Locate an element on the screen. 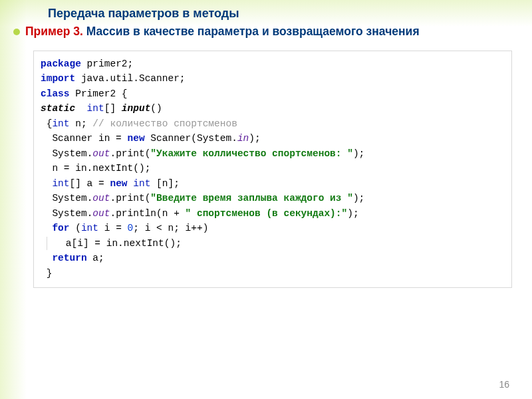 The height and width of the screenshot is (399, 532). code-line-15: } is located at coordinates (273, 273).